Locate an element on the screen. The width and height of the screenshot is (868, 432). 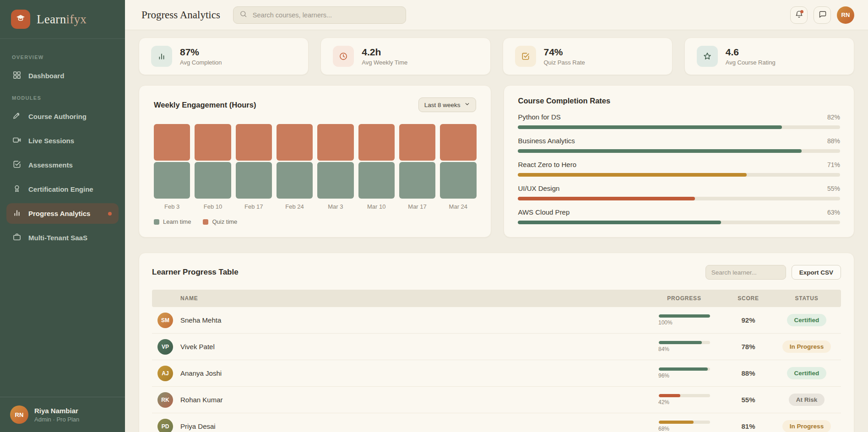
user-name: Riya Nambiar is located at coordinates (57, 411).